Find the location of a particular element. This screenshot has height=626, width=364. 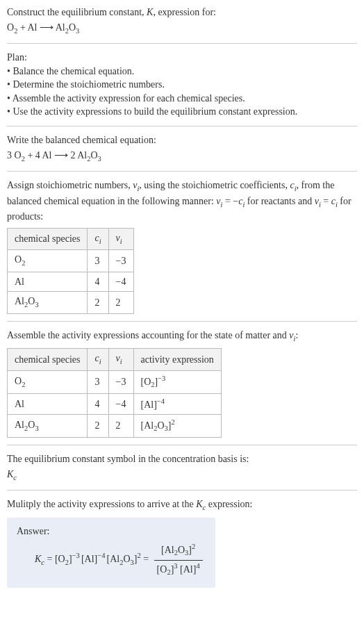

ans-t3: [Al is located at coordinates (113, 559).